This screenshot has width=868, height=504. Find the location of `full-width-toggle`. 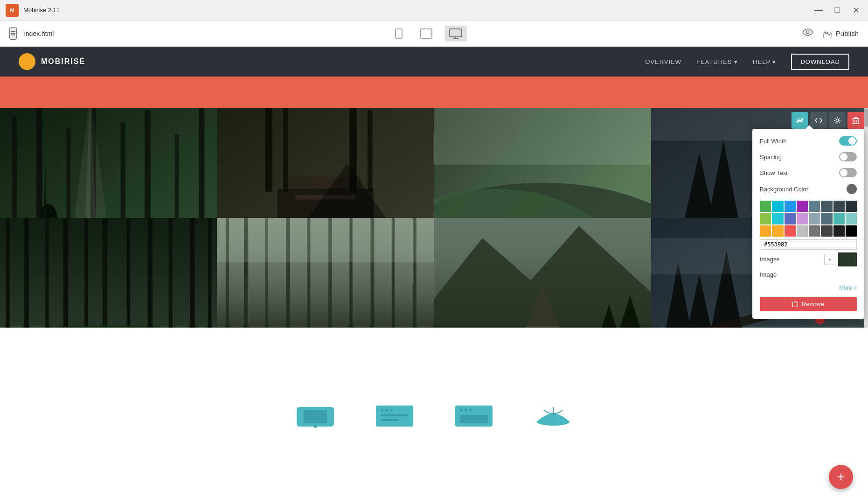

full-width-toggle is located at coordinates (848, 141).